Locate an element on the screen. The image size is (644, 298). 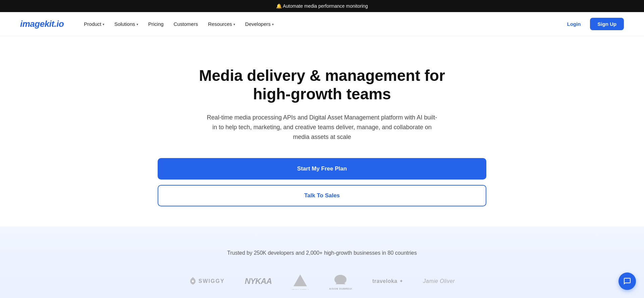
top-banner: 🔔 Automate media performance monitoring is located at coordinates (322, 6).